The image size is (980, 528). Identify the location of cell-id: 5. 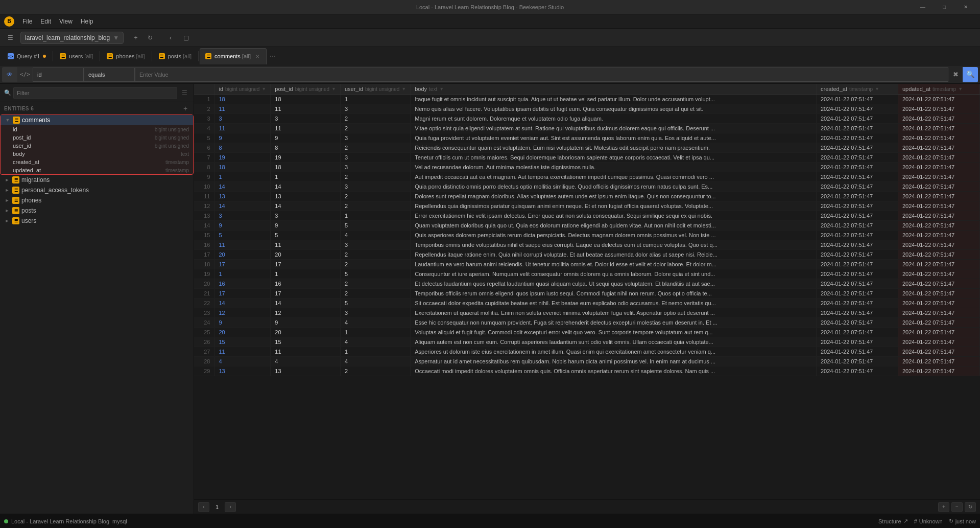
(243, 235).